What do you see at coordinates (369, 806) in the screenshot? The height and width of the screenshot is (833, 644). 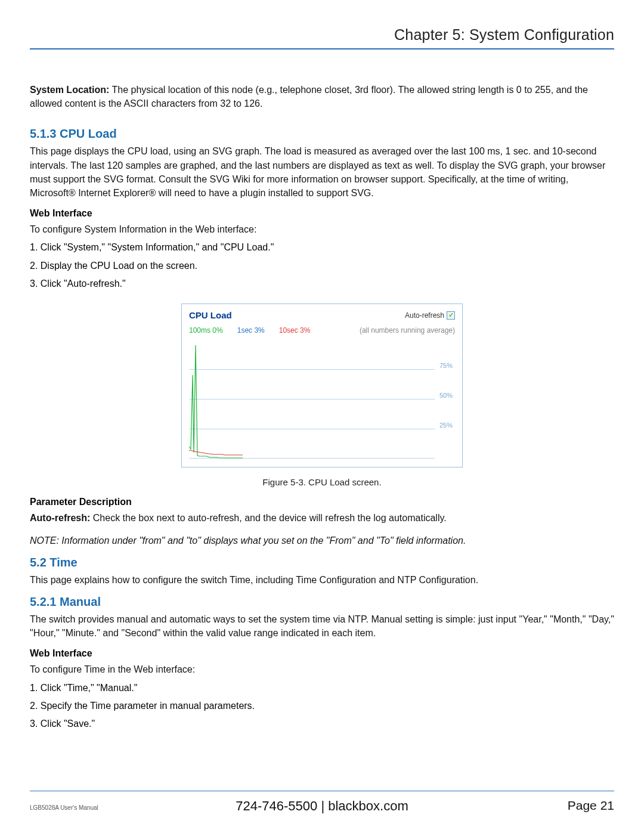 I see `footer-site: blackbox.com` at bounding box center [369, 806].